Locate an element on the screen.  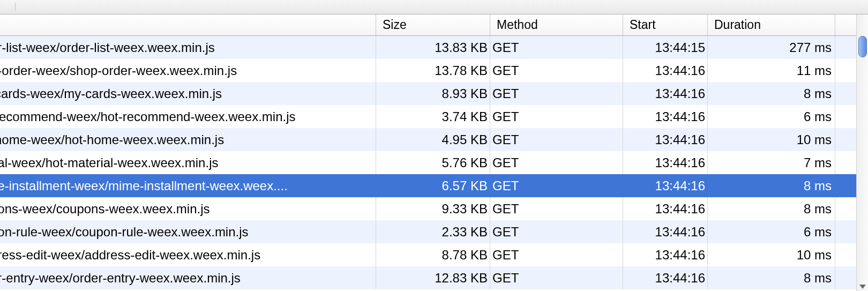
cell-size: 12.83 KB is located at coordinates (433, 278).